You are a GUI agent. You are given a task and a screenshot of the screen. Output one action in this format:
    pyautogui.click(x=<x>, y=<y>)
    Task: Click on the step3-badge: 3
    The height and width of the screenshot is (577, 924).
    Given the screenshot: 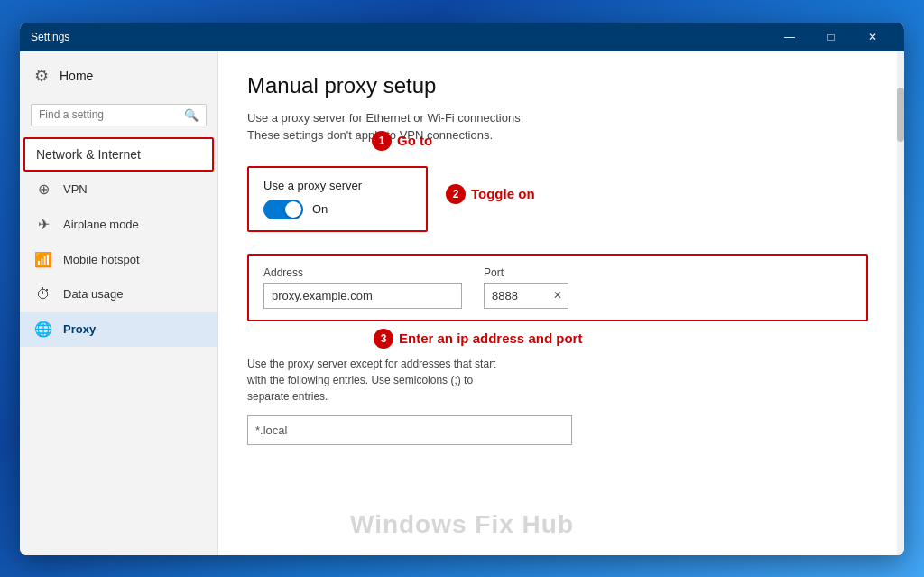 What is the action you would take?
    pyautogui.click(x=383, y=339)
    